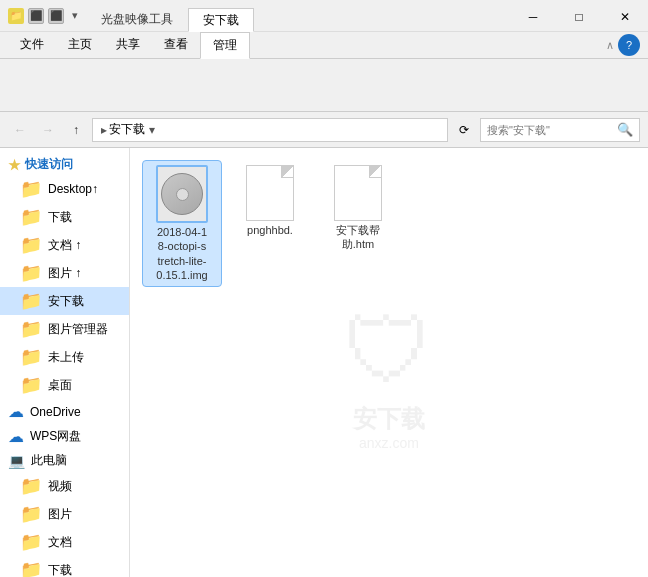 This screenshot has width=648, height=577. What do you see at coordinates (324, 130) in the screenshot?
I see `address-bar: ← → ↑ ▸ 安下载 ▾ ⟳ 🔍` at bounding box center [324, 130].